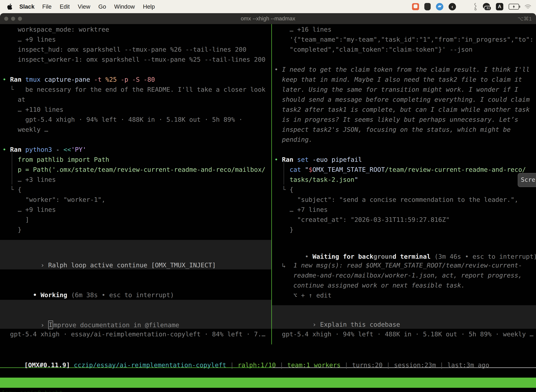 This screenshot has width=536, height=392. I want to click on pane-divider, so click(272, 184).